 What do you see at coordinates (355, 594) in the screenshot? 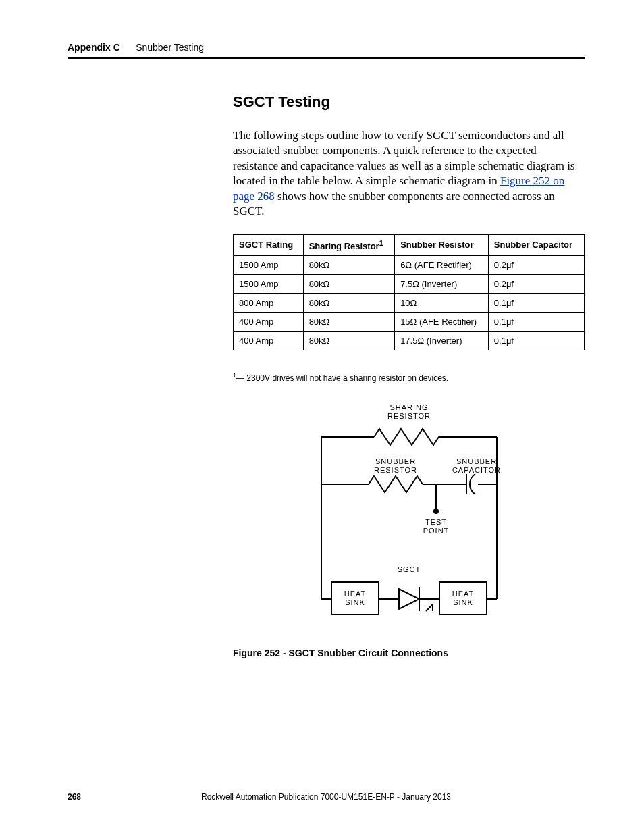
I see `label-heat-sink-left-1: HEAT` at bounding box center [355, 594].